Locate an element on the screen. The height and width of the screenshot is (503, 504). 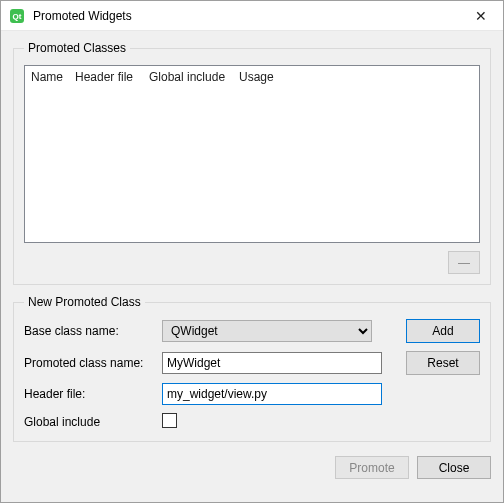
reset-cell: Reset is located at coordinates (435, 363).